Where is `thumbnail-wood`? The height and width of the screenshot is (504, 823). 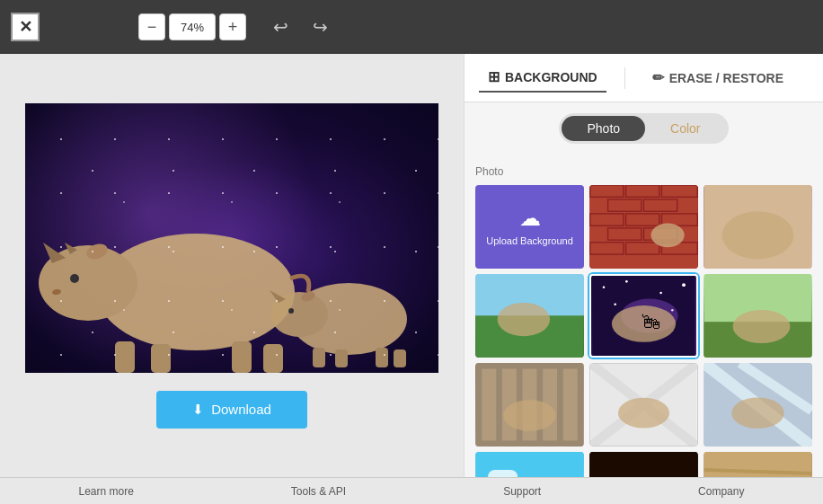 thumbnail-wood is located at coordinates (758, 464).